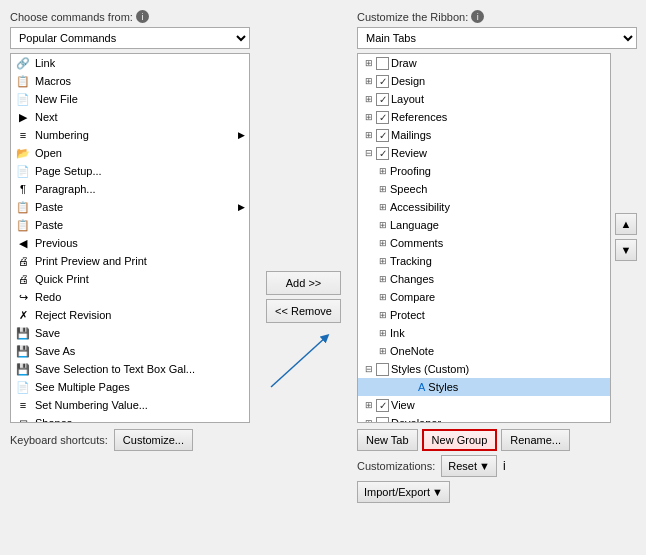 The image size is (646, 555). I want to click on list-item-text: See Multiple Pages, so click(82, 387).